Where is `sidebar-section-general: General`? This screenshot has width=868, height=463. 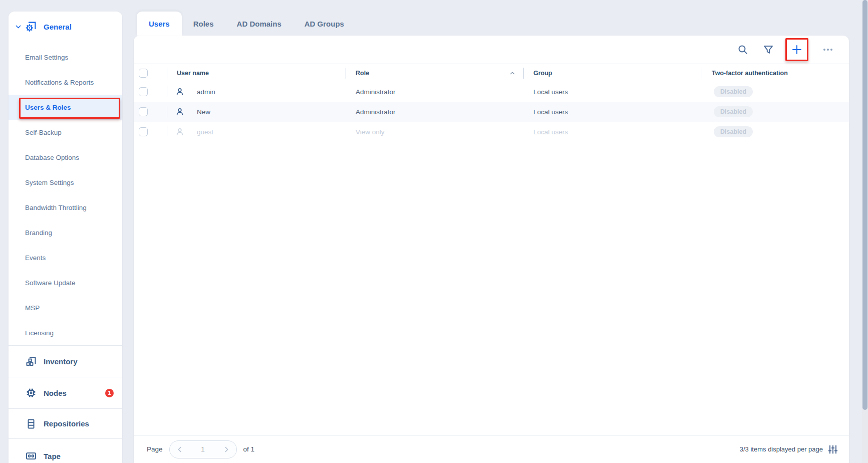 sidebar-section-general: General is located at coordinates (65, 27).